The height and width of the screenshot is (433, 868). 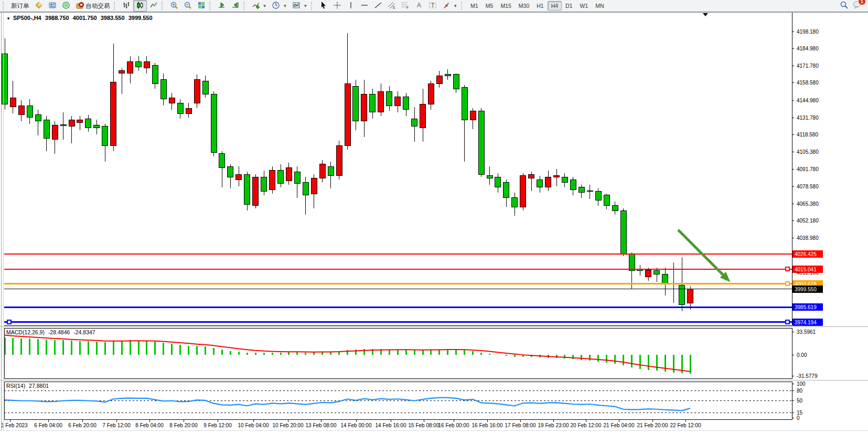 I want to click on price-tick-label: 4198.180, so click(x=808, y=31).